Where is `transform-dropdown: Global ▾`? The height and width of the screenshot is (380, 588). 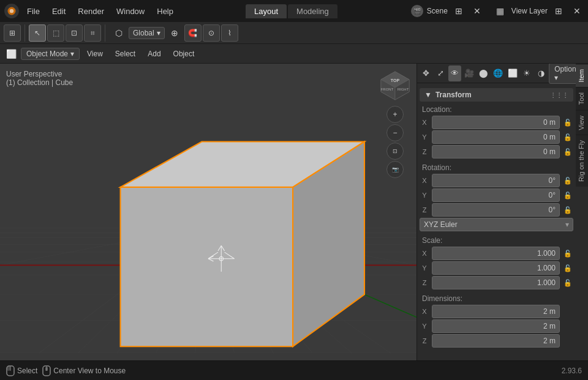 transform-dropdown: Global ▾ is located at coordinates (147, 33).